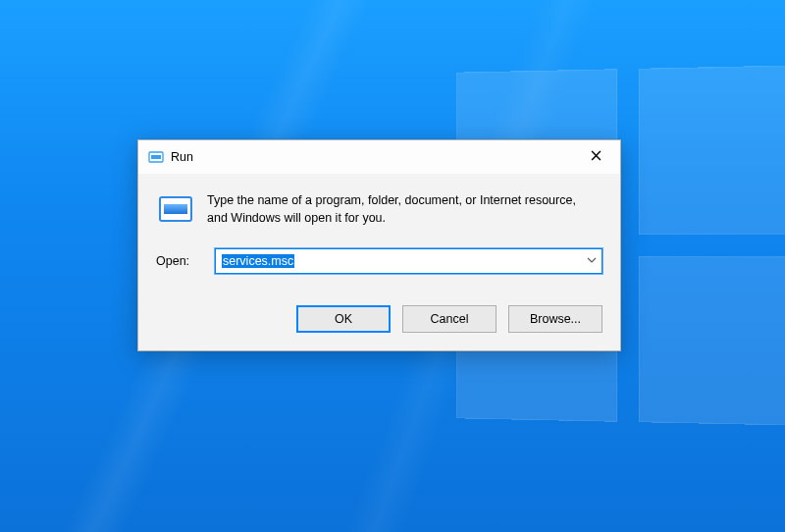  What do you see at coordinates (592, 261) in the screenshot?
I see `combobox-dropdown-button` at bounding box center [592, 261].